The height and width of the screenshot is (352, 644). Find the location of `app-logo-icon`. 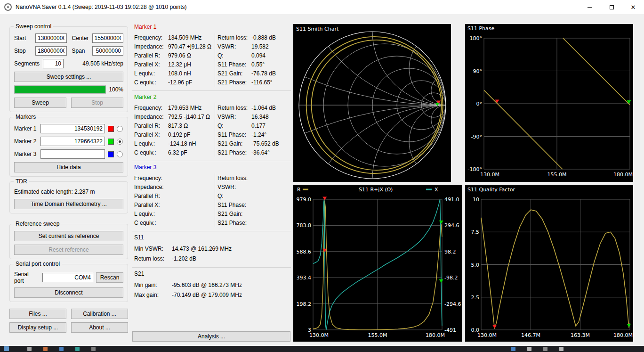

app-logo-icon is located at coordinates (8, 7).